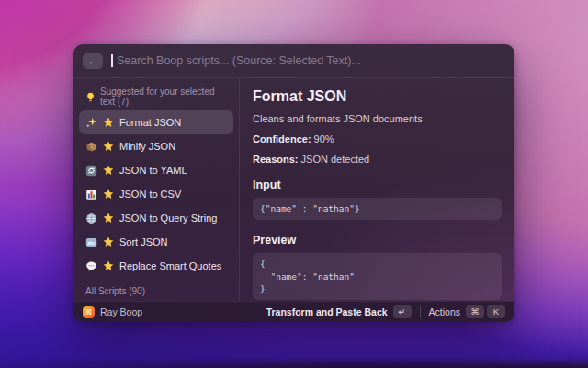 Image resolution: width=588 pixels, height=368 pixels. What do you see at coordinates (171, 266) in the screenshot?
I see `list-item-label: Replace Smart Quotes` at bounding box center [171, 266].